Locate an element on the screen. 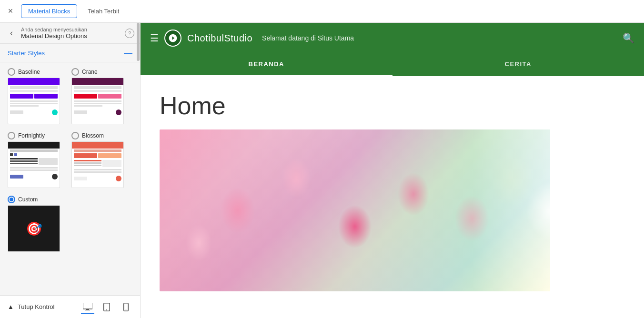 Image resolution: width=644 pixels, height=318 pixels. nav-tab-cerita: CERITA is located at coordinates (518, 65).